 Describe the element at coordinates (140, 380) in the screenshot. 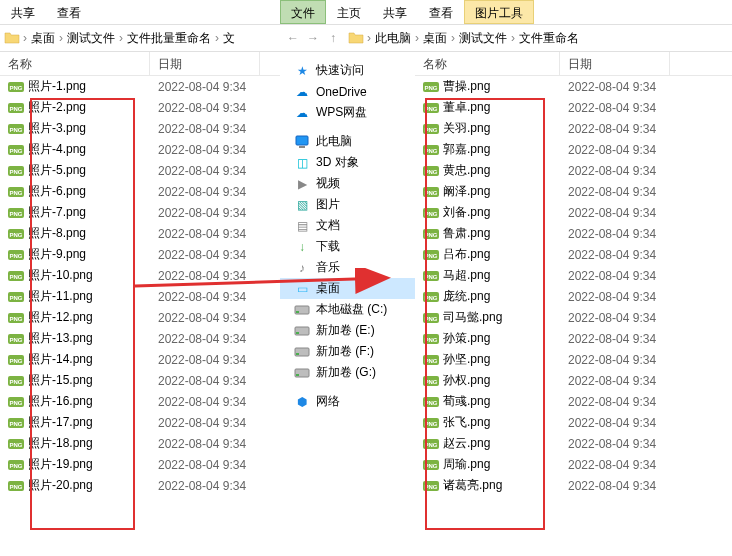

I see `file-row: 照片-15.png 2022-08-04 9:34` at that location.